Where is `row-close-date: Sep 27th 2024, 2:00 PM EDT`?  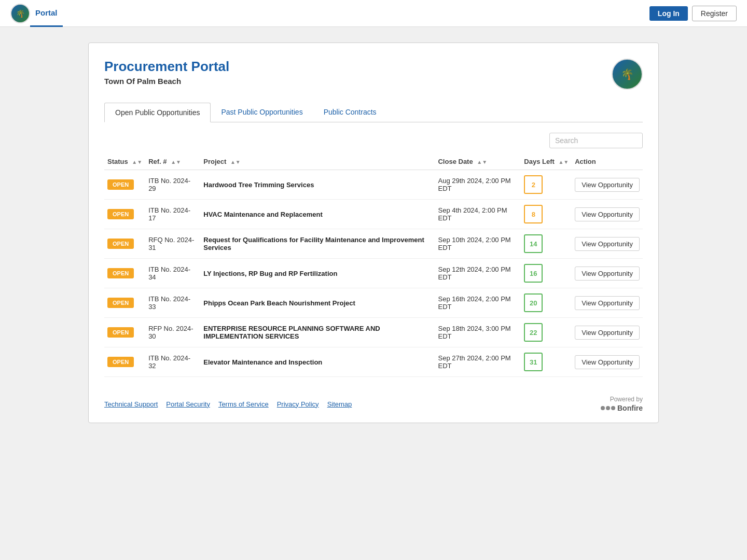 row-close-date: Sep 27th 2024, 2:00 PM EDT is located at coordinates (478, 362).